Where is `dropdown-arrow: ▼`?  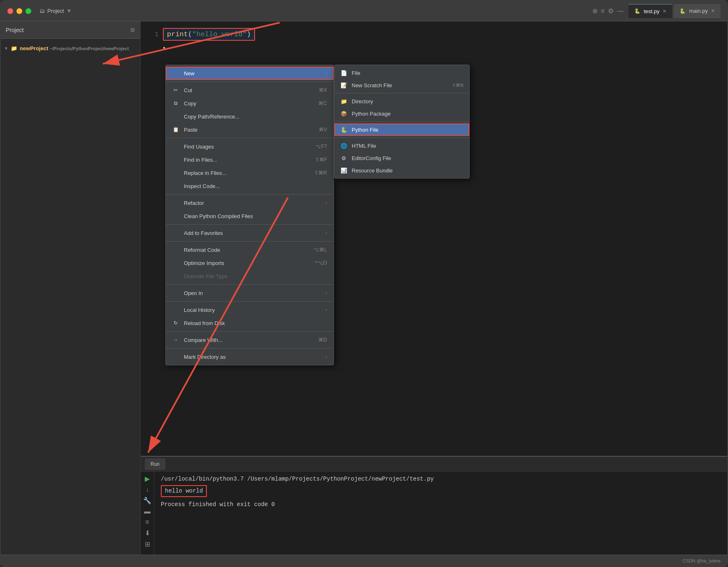
dropdown-arrow: ▼ is located at coordinates (69, 11).